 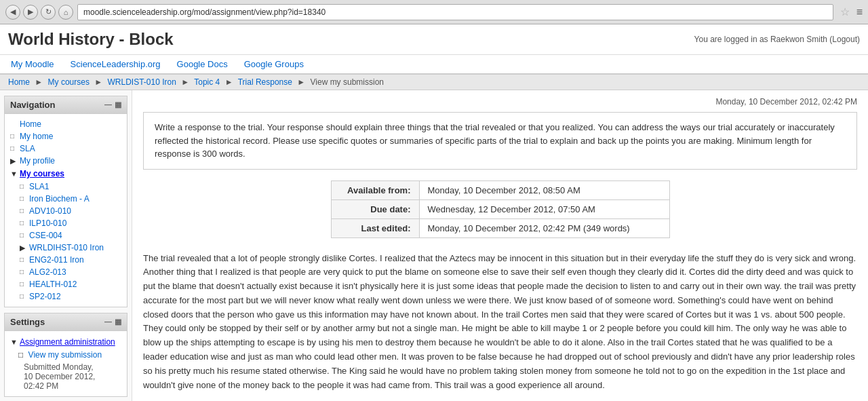 I want to click on available-from-label: Available from:, so click(x=375, y=190).